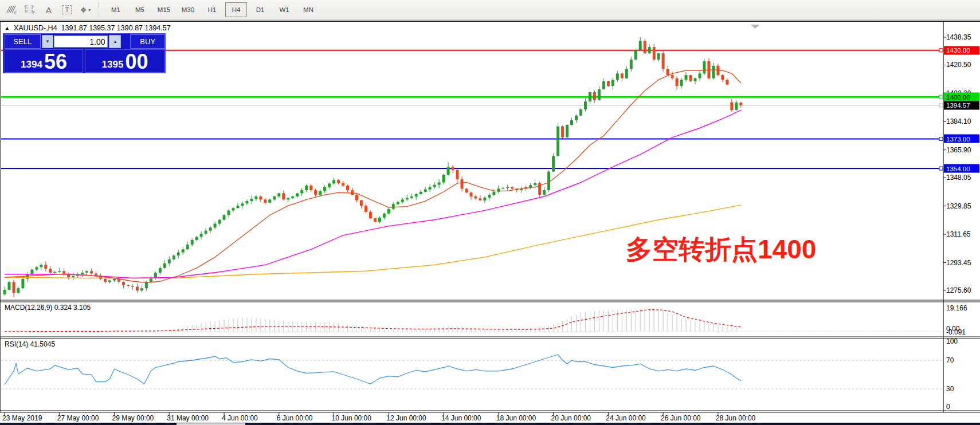 The image size is (980, 425). I want to click on date-tick-label: 4 Jun 00:00, so click(240, 418).